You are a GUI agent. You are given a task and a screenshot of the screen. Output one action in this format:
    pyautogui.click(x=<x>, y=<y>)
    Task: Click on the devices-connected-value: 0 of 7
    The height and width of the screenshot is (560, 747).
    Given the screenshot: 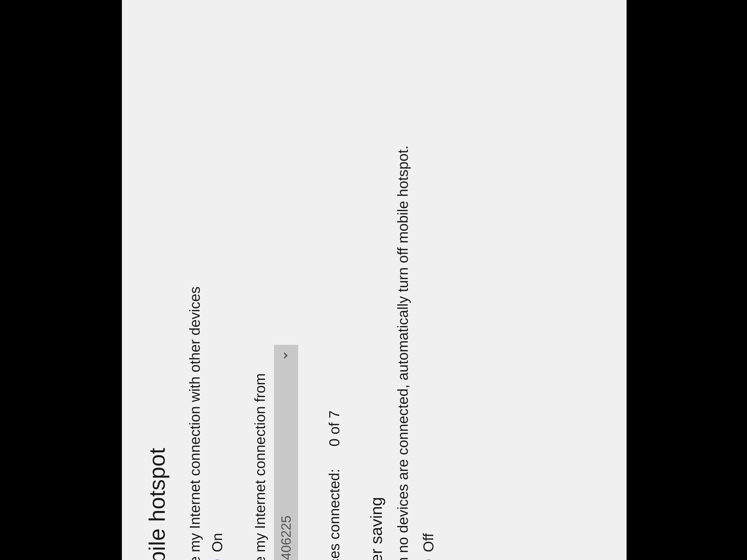 What is the action you would take?
    pyautogui.click(x=334, y=429)
    